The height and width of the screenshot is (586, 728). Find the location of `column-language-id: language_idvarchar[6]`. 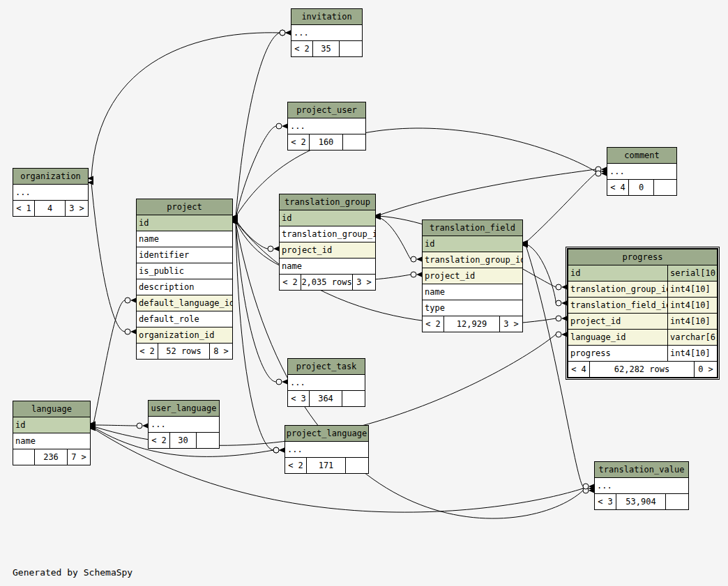

column-language-id: language_idvarchar[6] is located at coordinates (643, 337).